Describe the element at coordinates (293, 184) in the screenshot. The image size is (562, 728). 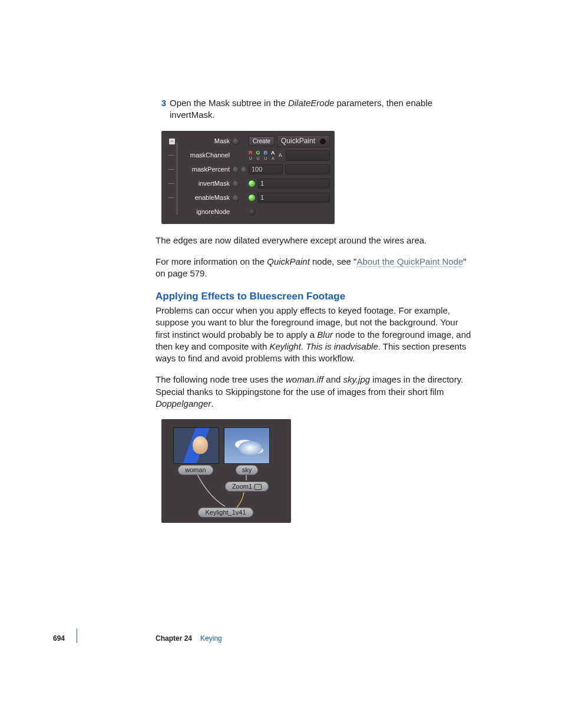
I see `invert-mask-value: 1` at that location.